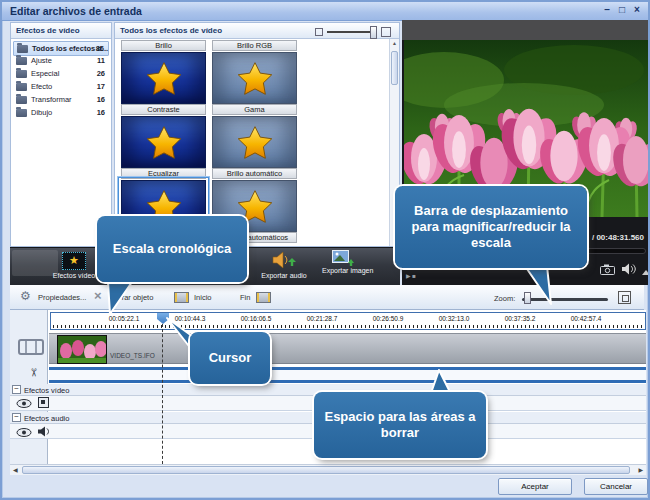 The width and height of the screenshot is (650, 500). Describe the element at coordinates (646, 272) in the screenshot. I see `expand-icon` at that location.